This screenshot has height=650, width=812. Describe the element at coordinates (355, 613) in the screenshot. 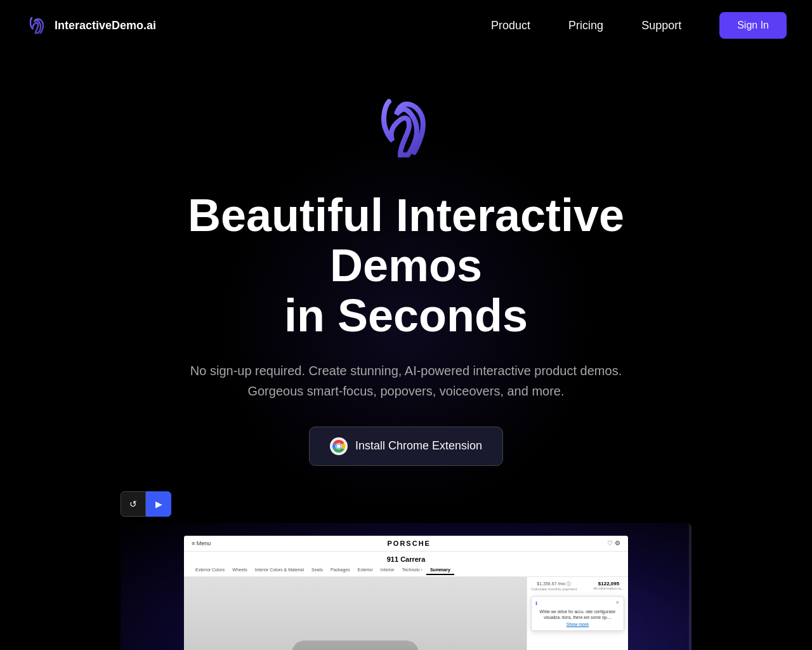

I see `porsche-car-image` at that location.